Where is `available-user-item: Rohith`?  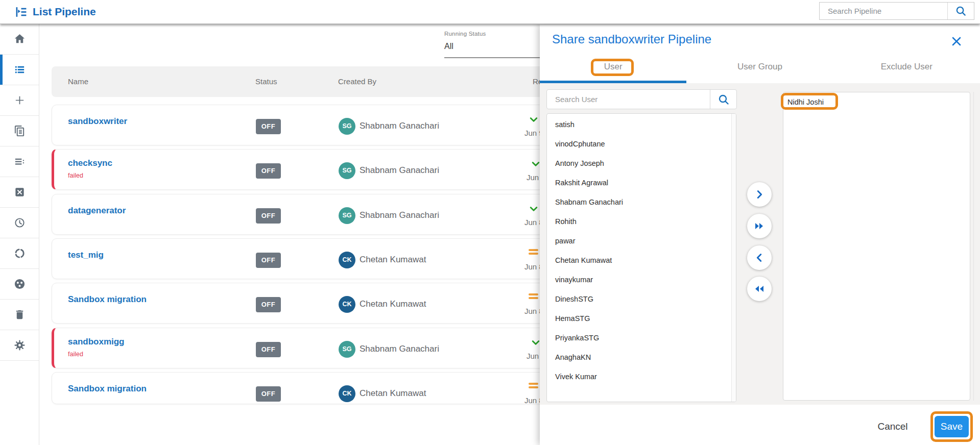
available-user-item: Rohith is located at coordinates (641, 221).